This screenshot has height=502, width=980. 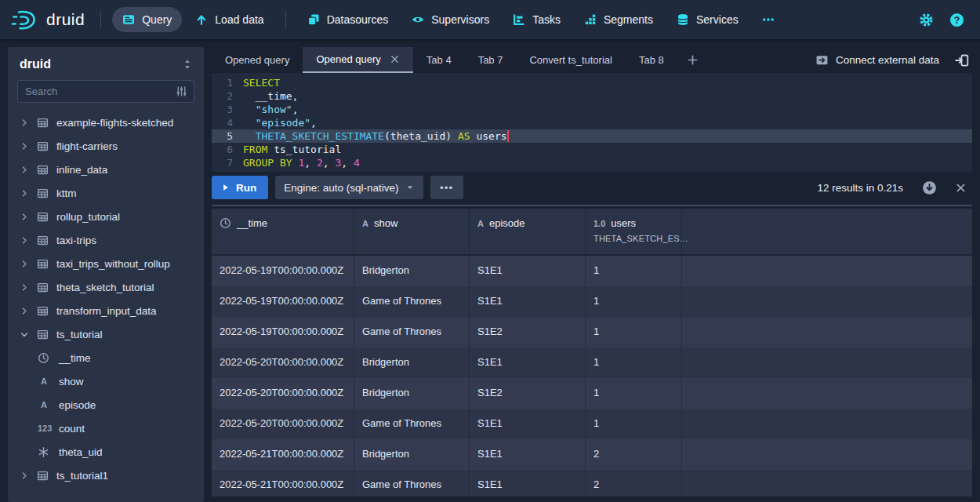 What do you see at coordinates (930, 188) in the screenshot?
I see `download-icon` at bounding box center [930, 188].